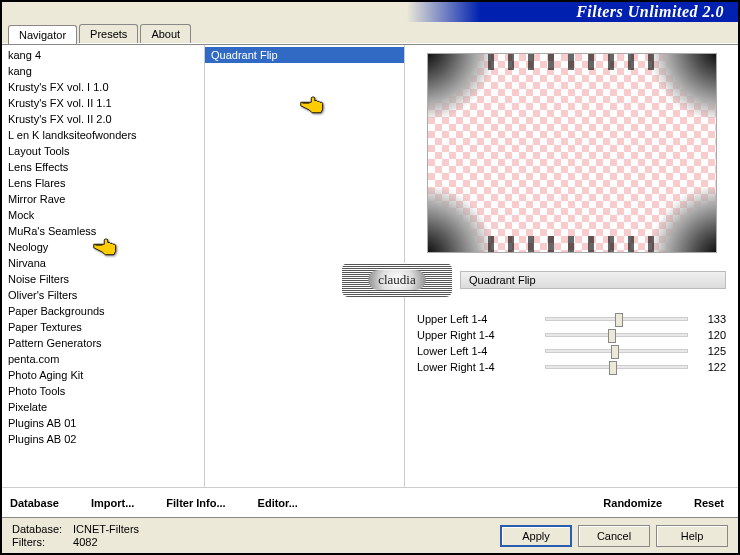 The height and width of the screenshot is (555, 740). What do you see at coordinates (196, 503) in the screenshot?
I see `filter-info-button: Filter Info...` at bounding box center [196, 503].